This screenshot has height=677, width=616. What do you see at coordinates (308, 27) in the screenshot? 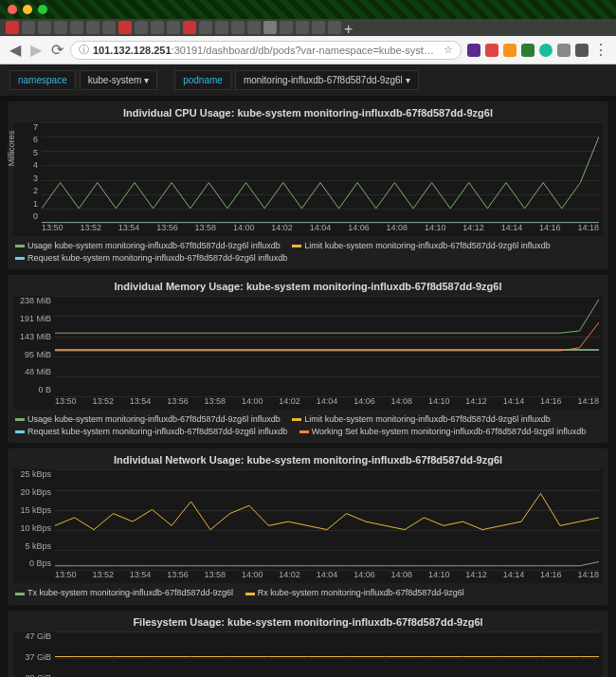
I see `browser-tabstrip: +` at bounding box center [308, 27].